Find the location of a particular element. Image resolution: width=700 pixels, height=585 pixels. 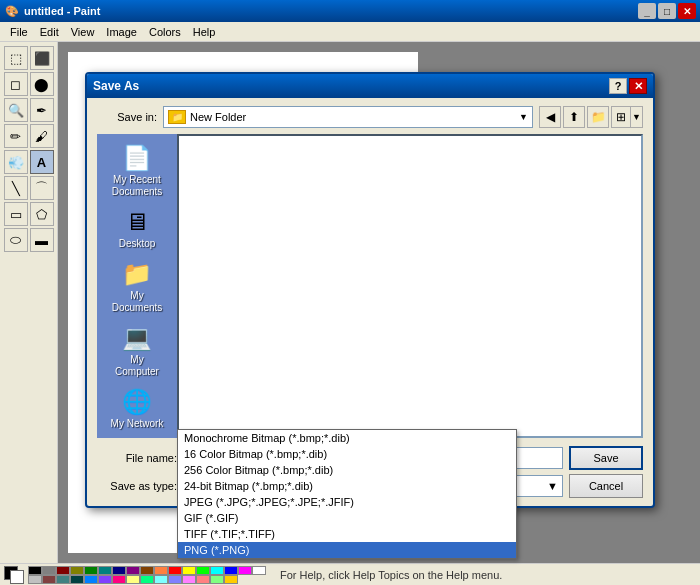

save-as-type-arrow-icon: ▼ is located at coordinates (552, 486).